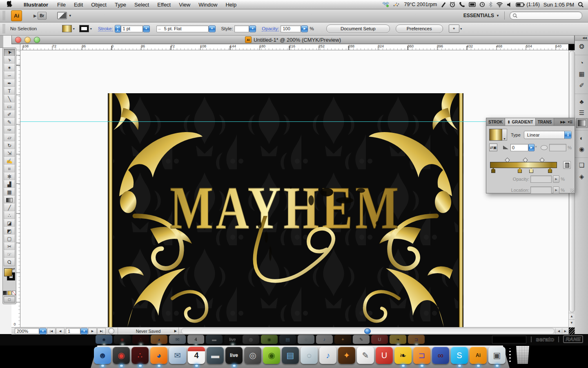  I want to click on opacity-dropdown: ▶, so click(305, 29).